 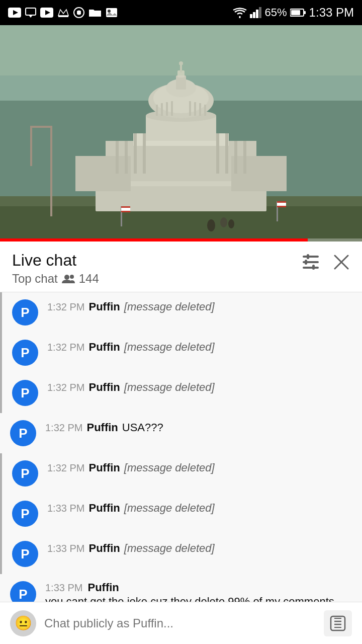 What do you see at coordinates (181, 240) in the screenshot?
I see `video-progress-bar` at bounding box center [181, 240].